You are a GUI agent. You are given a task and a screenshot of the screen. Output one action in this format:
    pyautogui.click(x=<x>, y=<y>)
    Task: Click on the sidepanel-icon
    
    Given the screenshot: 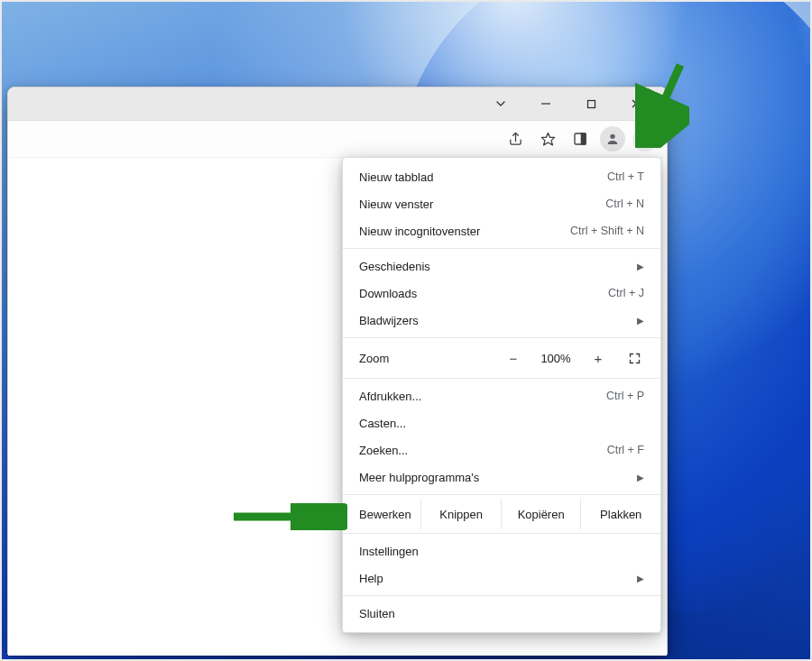 What is the action you would take?
    pyautogui.click(x=580, y=139)
    